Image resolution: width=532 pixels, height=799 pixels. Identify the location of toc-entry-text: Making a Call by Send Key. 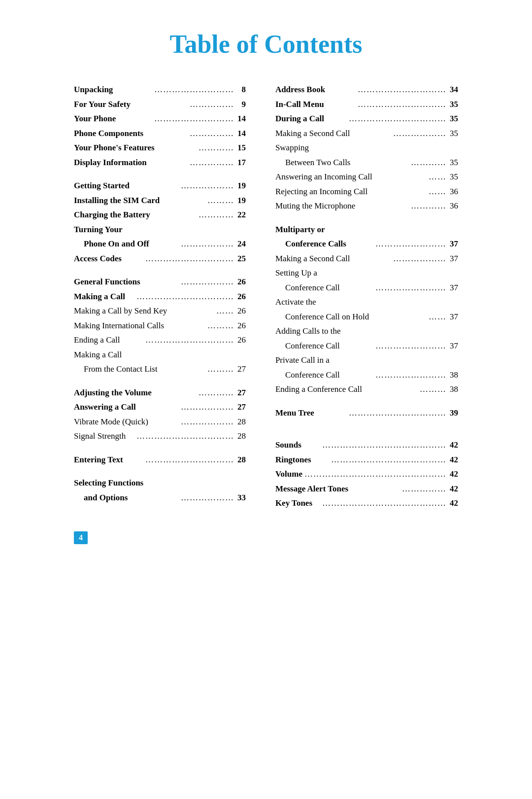
(144, 311).